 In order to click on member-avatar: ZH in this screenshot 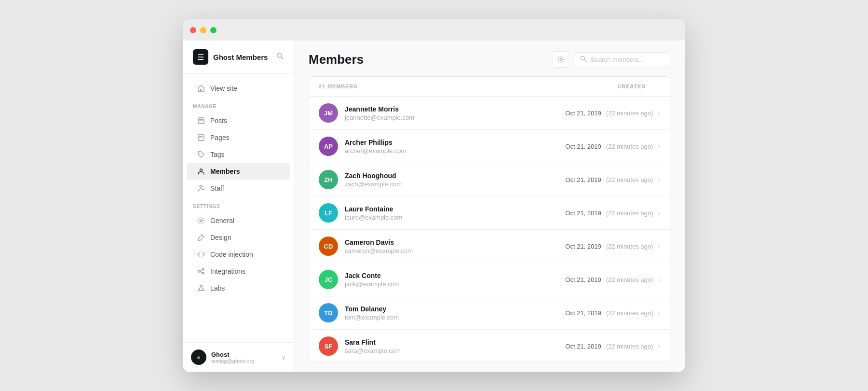, I will do `click(328, 180)`.